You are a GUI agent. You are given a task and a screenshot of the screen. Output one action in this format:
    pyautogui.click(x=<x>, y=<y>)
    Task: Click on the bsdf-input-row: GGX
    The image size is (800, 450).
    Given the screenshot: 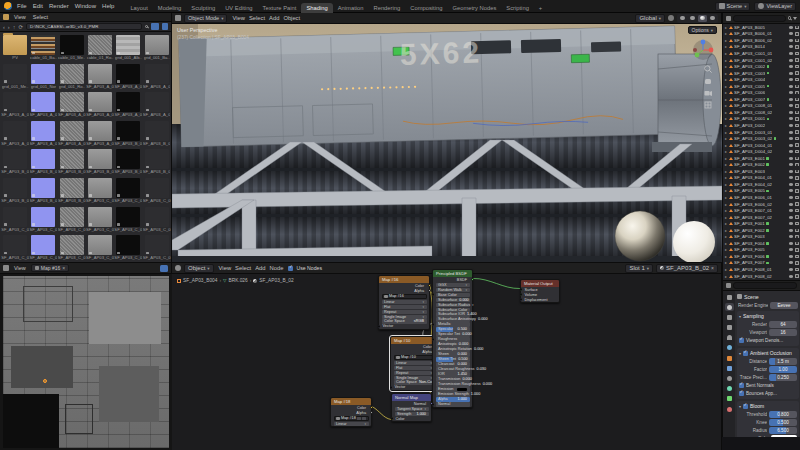 What is the action you would take?
    pyautogui.click(x=453, y=285)
    